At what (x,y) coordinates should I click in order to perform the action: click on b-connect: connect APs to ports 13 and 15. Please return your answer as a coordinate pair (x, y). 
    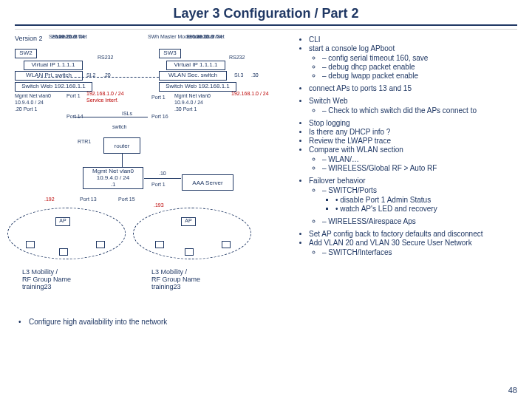
    Looking at the image, I should click on (413, 89).